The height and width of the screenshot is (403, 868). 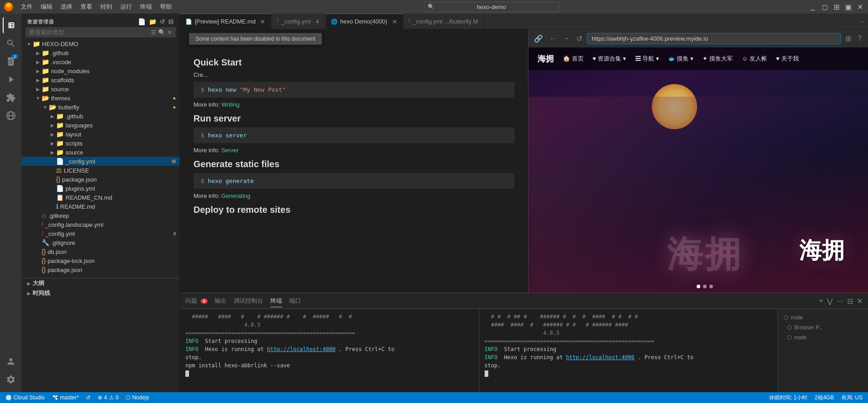 What do you see at coordinates (836, 7) in the screenshot?
I see `layout-icon: ⊞` at bounding box center [836, 7].